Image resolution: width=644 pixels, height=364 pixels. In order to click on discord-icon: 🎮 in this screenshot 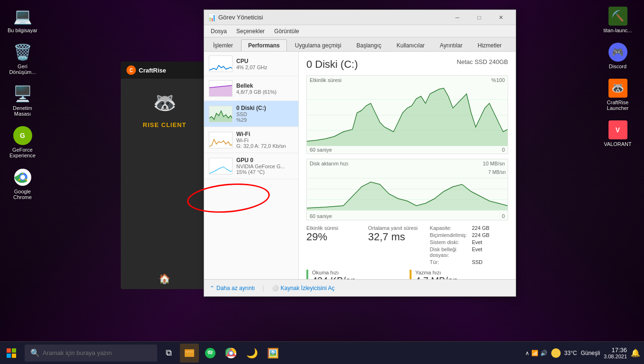, I will do `click(618, 52)`.